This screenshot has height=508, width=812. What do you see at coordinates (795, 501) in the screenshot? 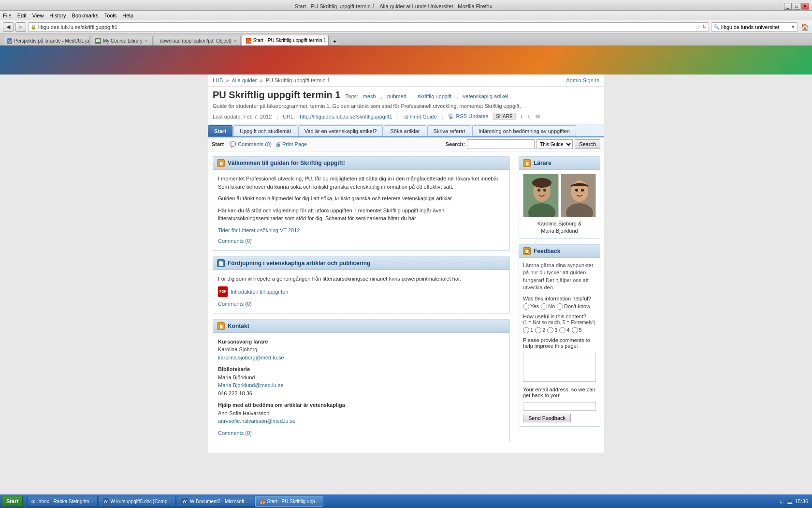
I see `taskbar-right: 🔈 💻 15:36` at bounding box center [795, 501].